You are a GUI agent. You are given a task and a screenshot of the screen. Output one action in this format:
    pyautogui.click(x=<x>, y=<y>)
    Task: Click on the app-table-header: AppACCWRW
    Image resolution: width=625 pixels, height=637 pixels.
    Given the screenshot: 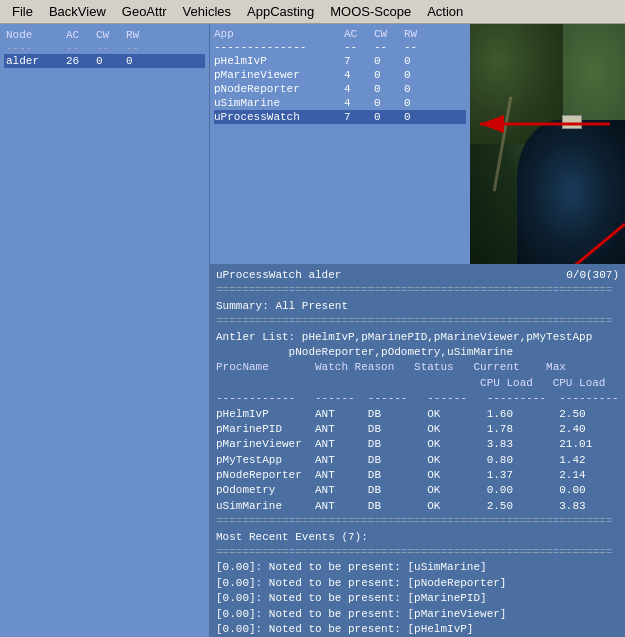 What is the action you would take?
    pyautogui.click(x=340, y=34)
    